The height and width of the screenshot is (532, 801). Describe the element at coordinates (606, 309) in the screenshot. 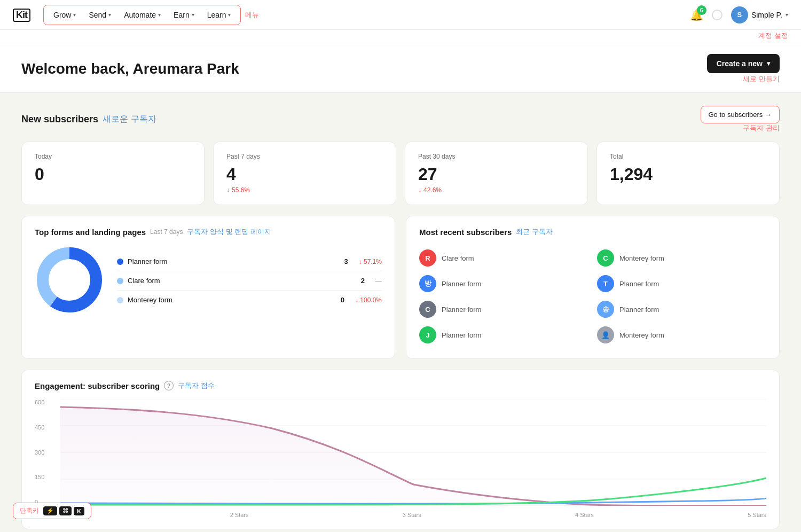

I see `avatar: 송` at that location.